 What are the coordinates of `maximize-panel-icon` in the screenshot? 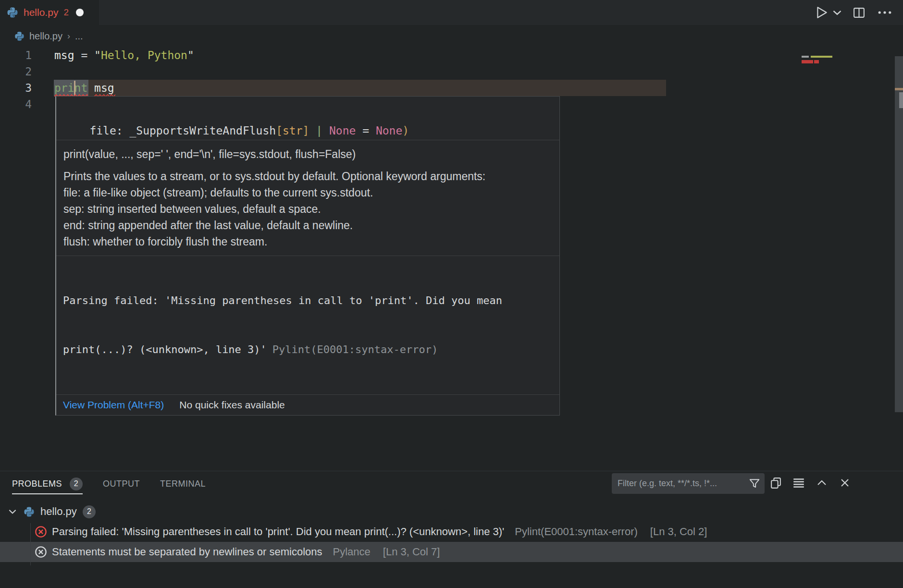 It's located at (822, 483).